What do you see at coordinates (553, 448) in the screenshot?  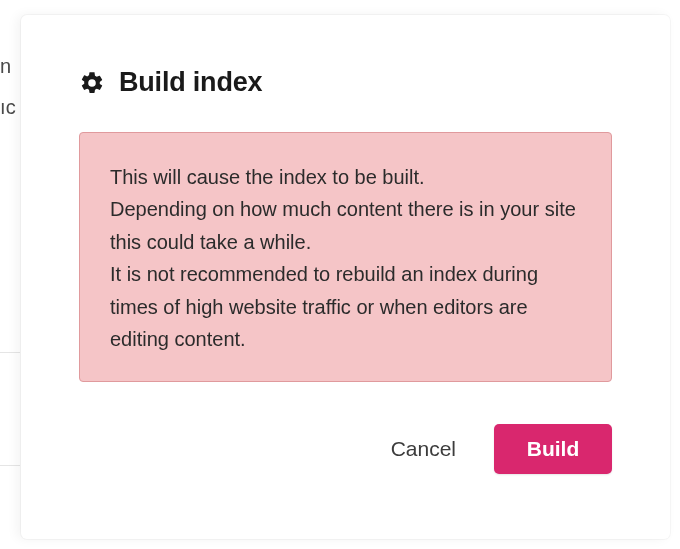 I see `build-button: Build` at bounding box center [553, 448].